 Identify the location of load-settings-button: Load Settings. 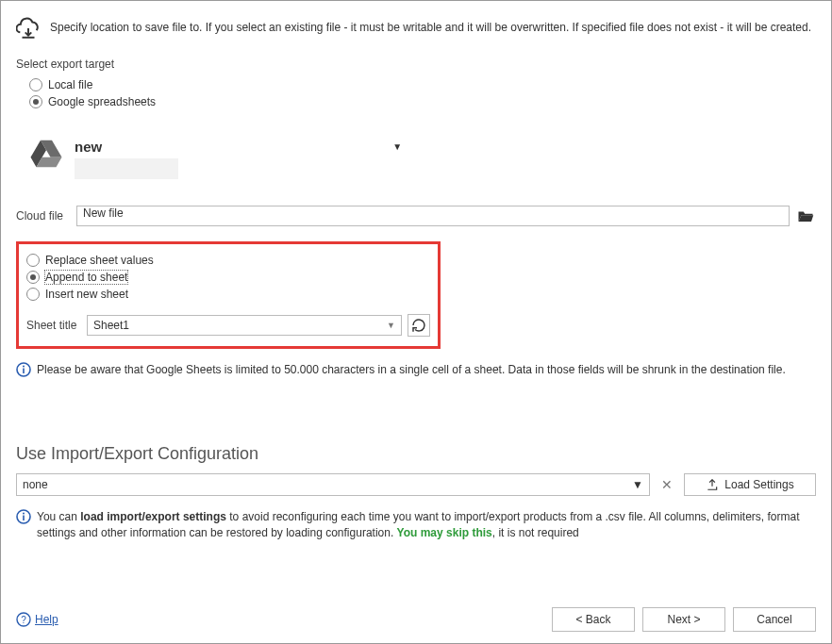
(750, 485).